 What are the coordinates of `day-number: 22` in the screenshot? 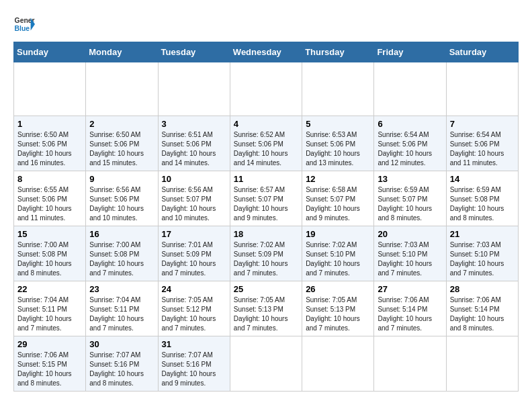 It's located at (50, 289).